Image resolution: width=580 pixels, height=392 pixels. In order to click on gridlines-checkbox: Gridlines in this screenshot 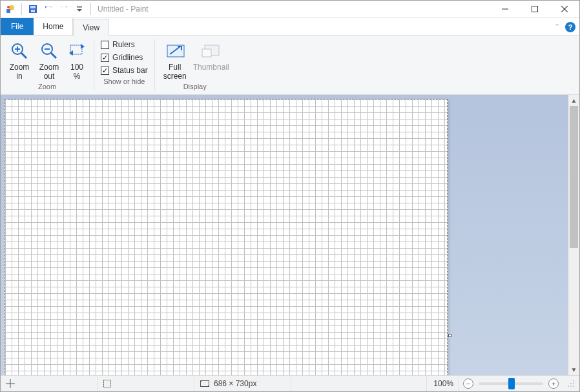, I will do `click(121, 57)`.